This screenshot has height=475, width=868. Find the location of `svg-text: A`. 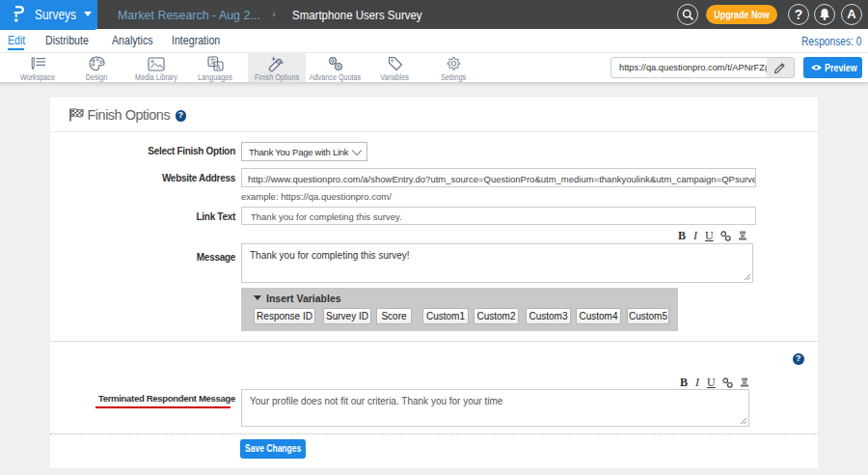

svg-text: A is located at coordinates (218, 68).